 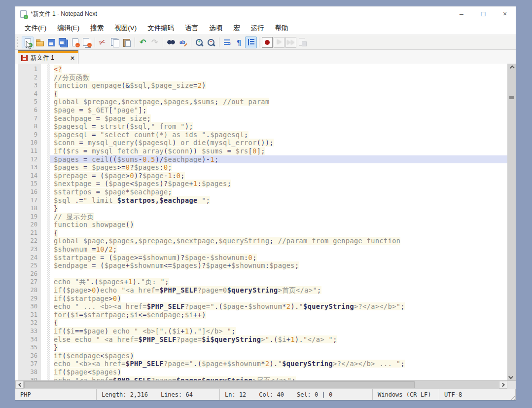 What do you see at coordinates (279, 42) in the screenshot?
I see `play-button` at bounding box center [279, 42].